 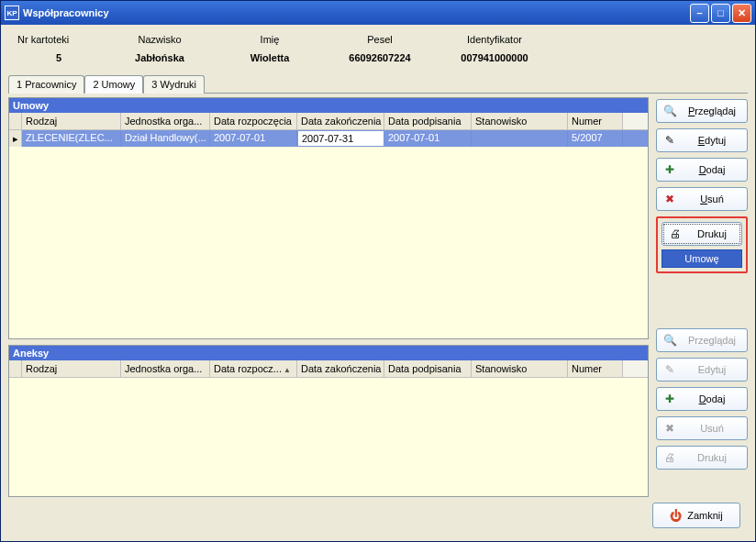 I want to click on edytuj-button: ✎ Edytuj, so click(x=702, y=140).